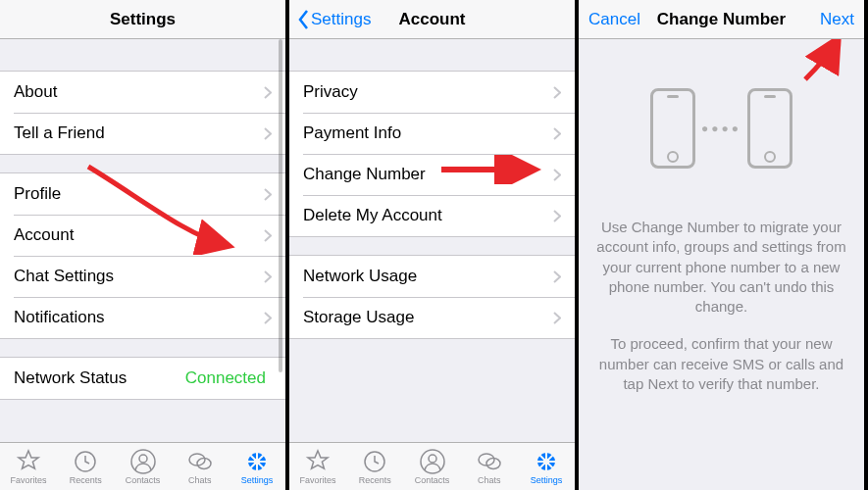  Describe the element at coordinates (428, 276) in the screenshot. I see `row-label: Network Usage` at that location.